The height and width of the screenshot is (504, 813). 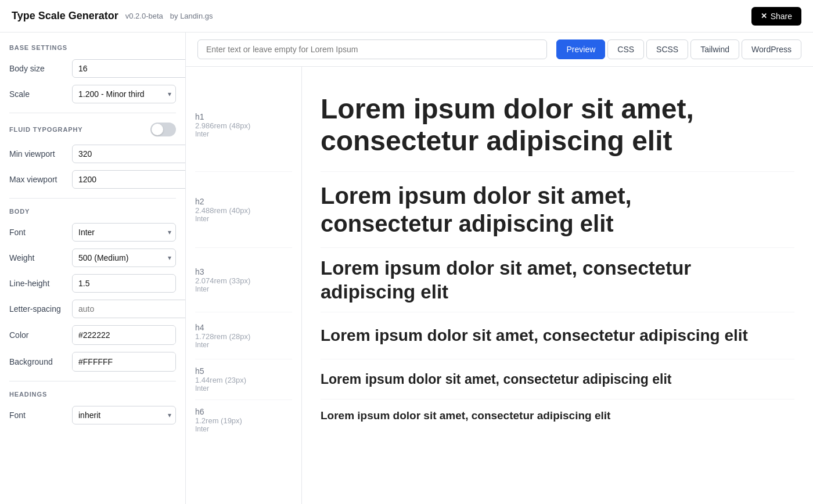 What do you see at coordinates (244, 125) in the screenshot?
I see `scale-size-h1: 2.986rem (48px)` at bounding box center [244, 125].